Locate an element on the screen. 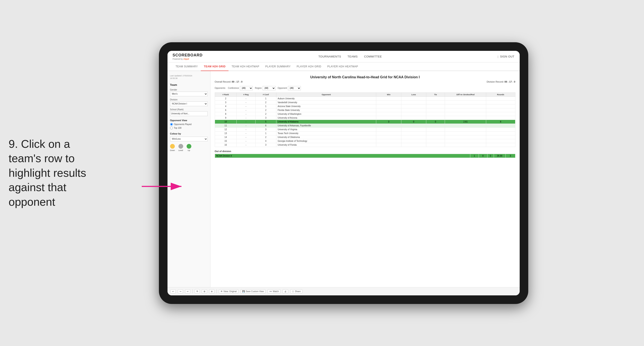  region-filter: Region (All) is located at coordinates (265, 88).